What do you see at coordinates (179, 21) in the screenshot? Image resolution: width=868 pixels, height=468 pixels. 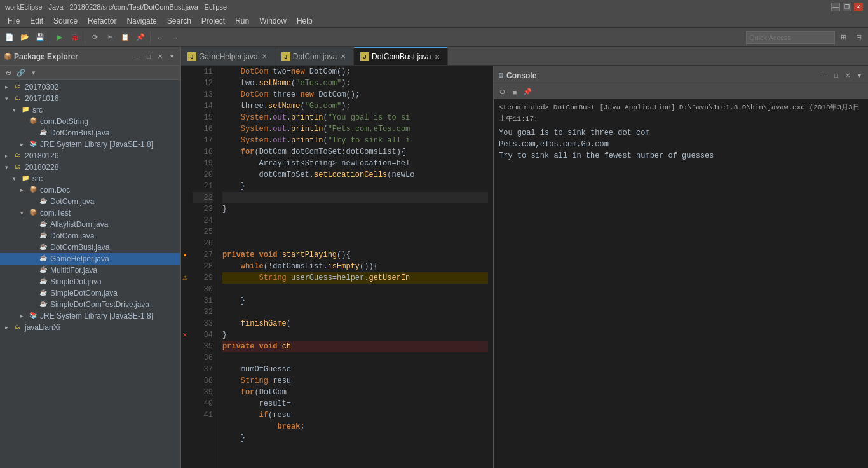 I see `menu-search: Search` at bounding box center [179, 21].